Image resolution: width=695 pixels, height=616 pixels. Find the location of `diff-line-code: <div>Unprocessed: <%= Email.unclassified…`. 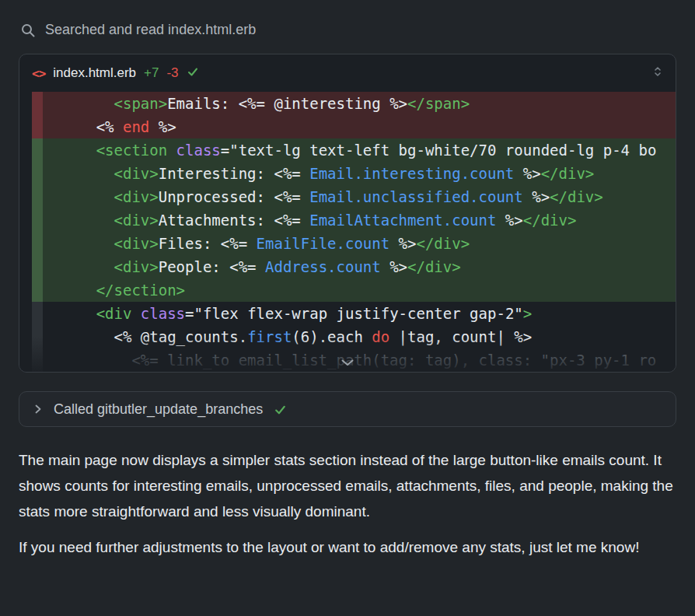

diff-line-code: <div>Unprocessed: <%= Email.unclassified… is located at coordinates (359, 197).